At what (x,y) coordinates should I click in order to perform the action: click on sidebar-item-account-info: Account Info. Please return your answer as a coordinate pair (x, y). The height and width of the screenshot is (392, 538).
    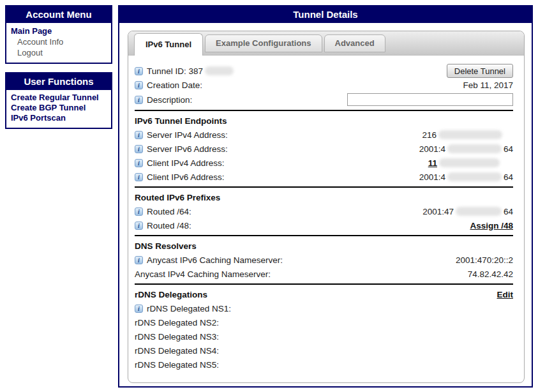
    Looking at the image, I should click on (59, 42).